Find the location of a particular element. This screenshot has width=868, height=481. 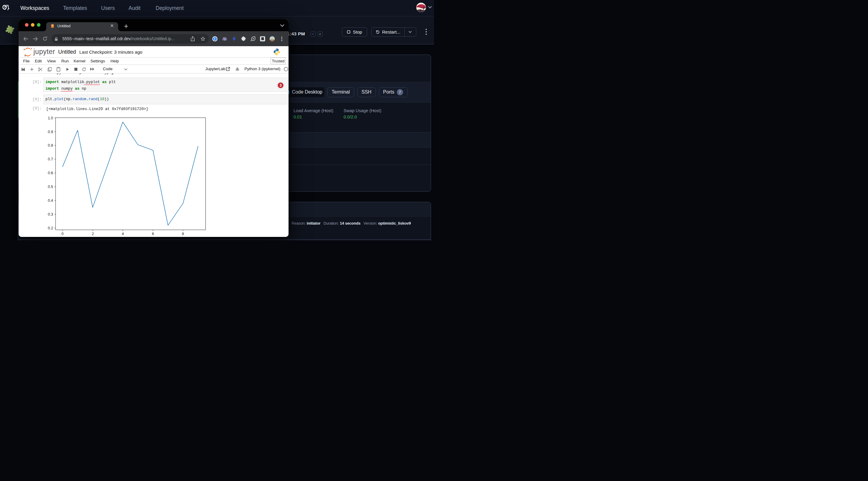

svg-text: 0.9 is located at coordinates (51, 132).